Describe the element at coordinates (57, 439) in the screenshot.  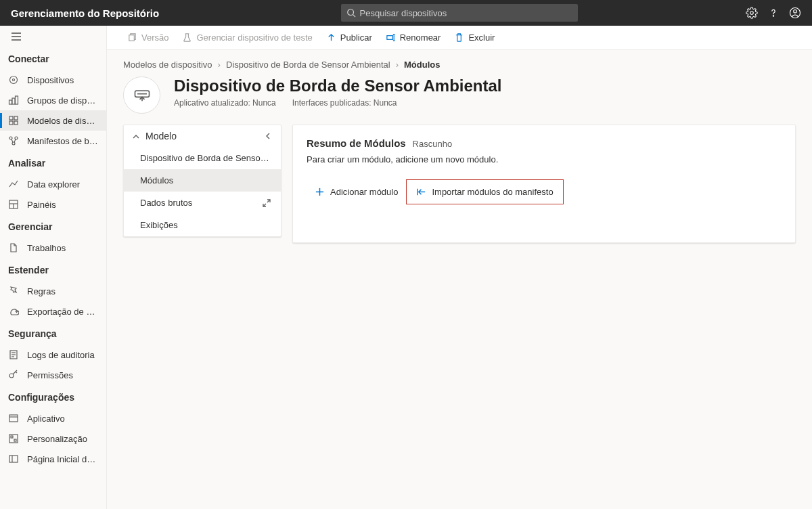
I see `sidebar-item-label: Personalização` at that location.